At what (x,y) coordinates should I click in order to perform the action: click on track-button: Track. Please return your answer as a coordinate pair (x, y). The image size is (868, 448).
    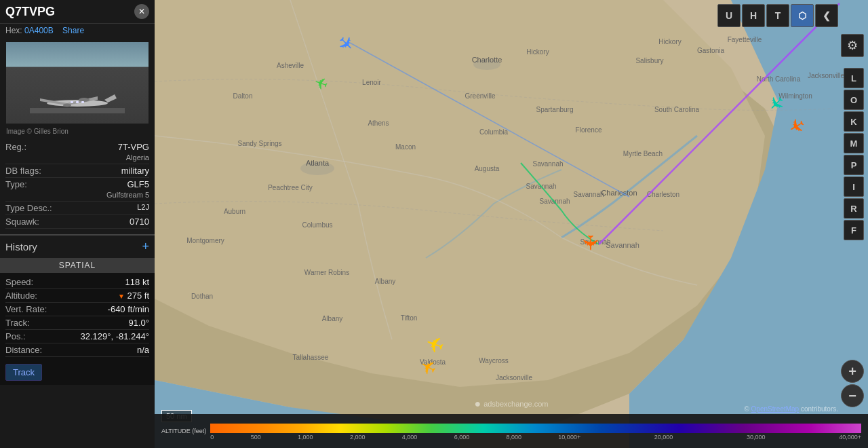
    Looking at the image, I should click on (24, 372).